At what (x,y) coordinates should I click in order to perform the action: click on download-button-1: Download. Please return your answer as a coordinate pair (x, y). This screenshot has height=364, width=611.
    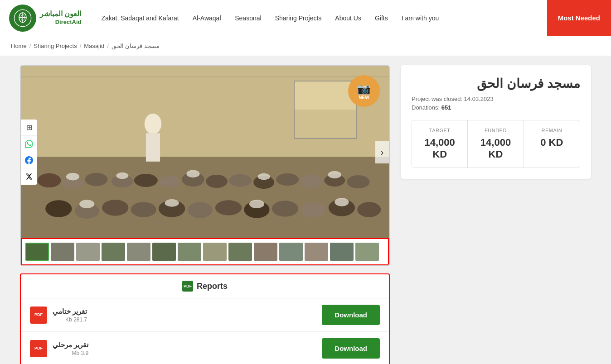
    Looking at the image, I should click on (351, 315).